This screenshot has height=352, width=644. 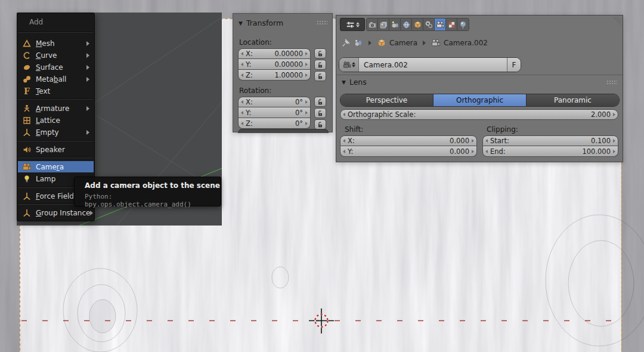 What do you see at coordinates (27, 55) in the screenshot?
I see `curve-icon` at bounding box center [27, 55].